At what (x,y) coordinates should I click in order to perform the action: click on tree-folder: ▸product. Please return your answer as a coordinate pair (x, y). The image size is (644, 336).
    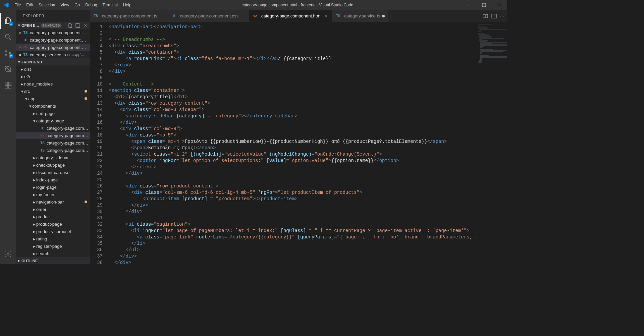
    Looking at the image, I should click on (53, 217).